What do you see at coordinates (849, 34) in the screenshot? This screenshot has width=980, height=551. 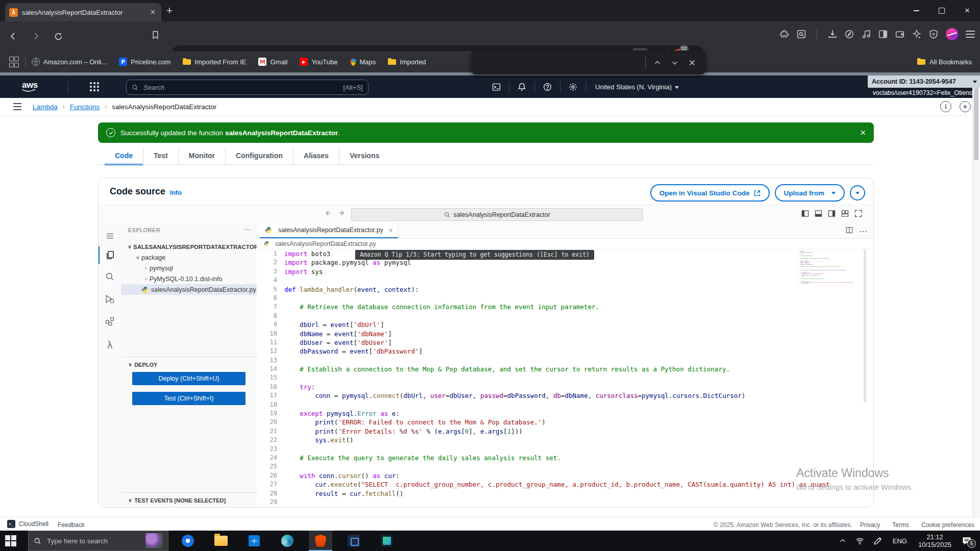 I see `brave-news-icon` at bounding box center [849, 34].